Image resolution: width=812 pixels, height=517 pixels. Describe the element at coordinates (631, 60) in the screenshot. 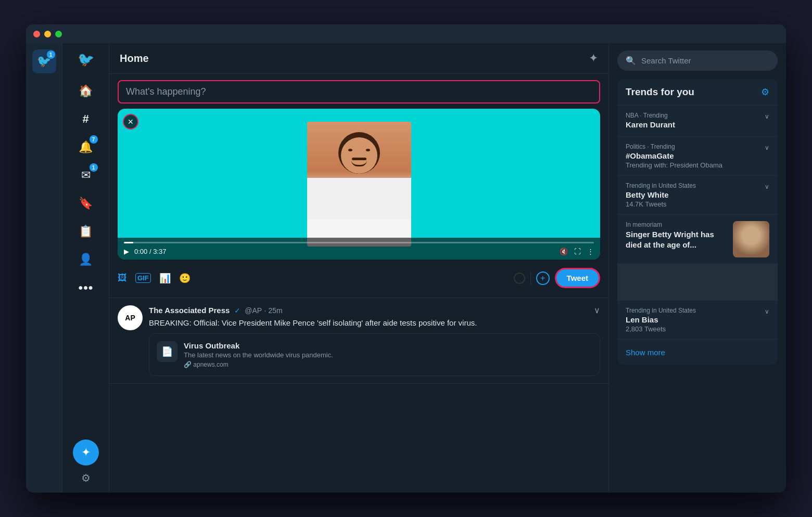

I see `search-icon: 🔍` at that location.